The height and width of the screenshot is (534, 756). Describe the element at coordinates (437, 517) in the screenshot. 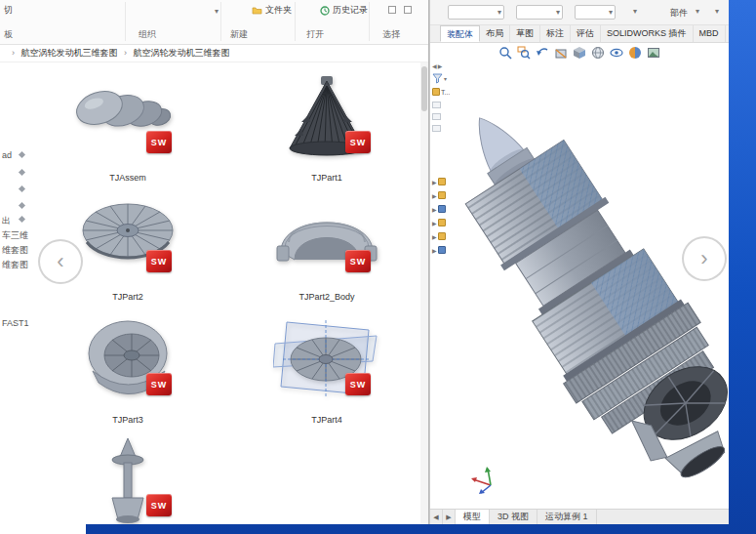

I see `tab-scroll-left-icon: ◀` at that location.